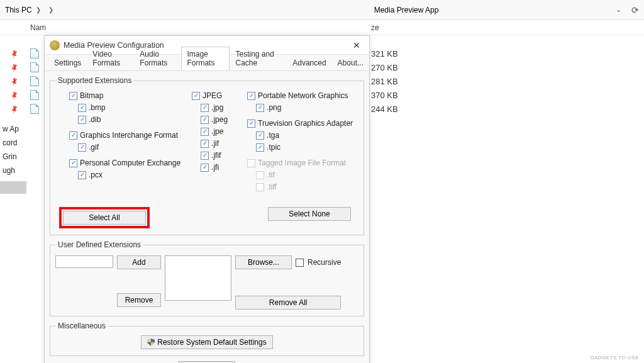 Image resolution: width=644 pixels, height=363 pixels. What do you see at coordinates (357, 45) in the screenshot?
I see `close-icon: ✕` at bounding box center [357, 45].